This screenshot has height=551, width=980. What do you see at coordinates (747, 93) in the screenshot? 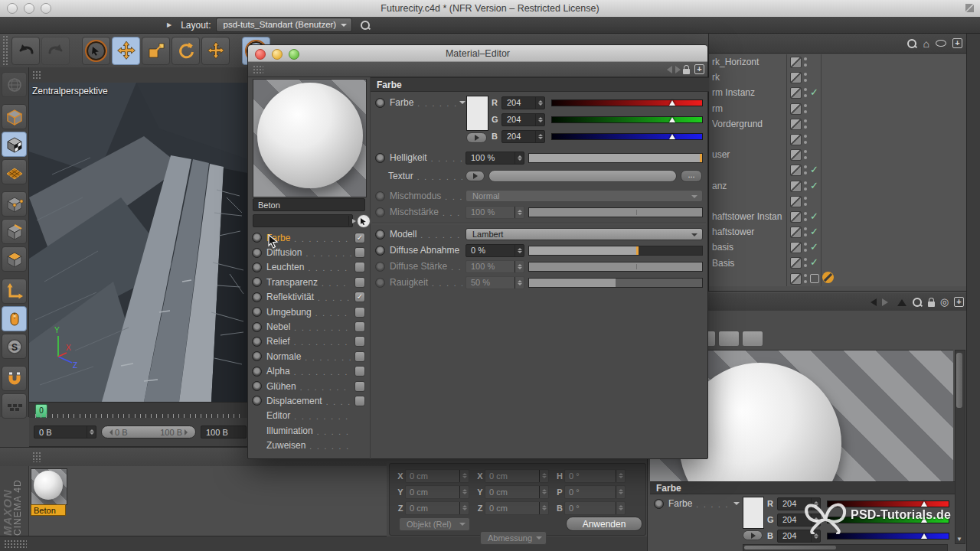
I see `object-name: rm Instanz` at bounding box center [747, 93].